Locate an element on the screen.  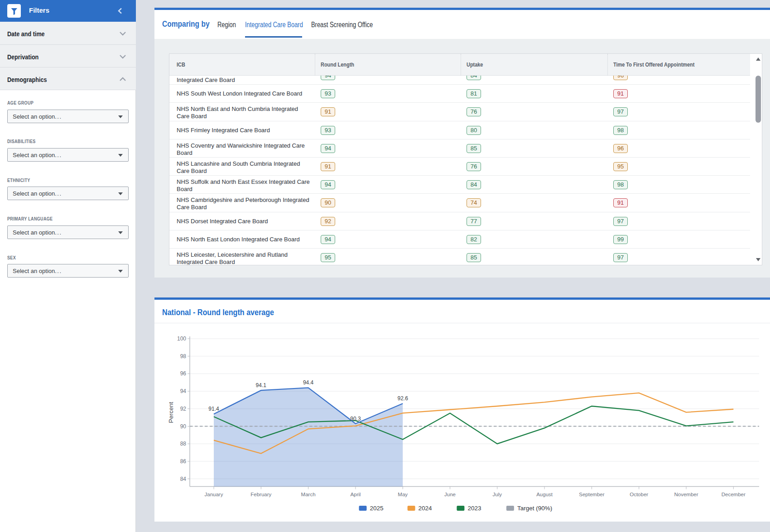
svg-text: 2025 is located at coordinates (377, 508).